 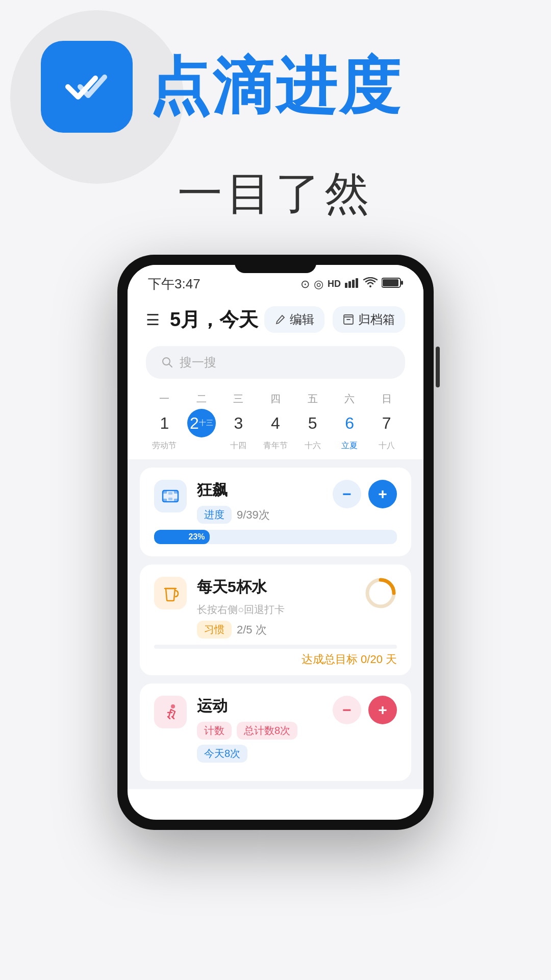 I want to click on alarm-icon: ⊙, so click(x=305, y=284).